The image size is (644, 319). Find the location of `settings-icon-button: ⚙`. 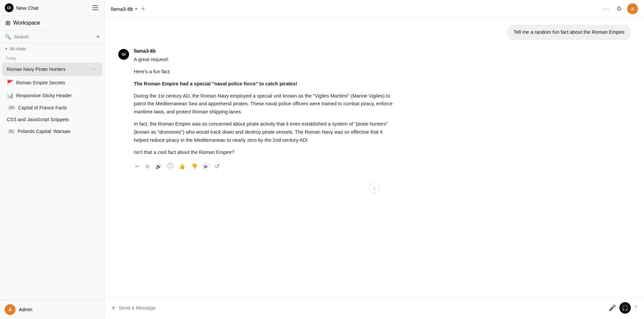

settings-icon-button: ⚙ is located at coordinates (619, 9).